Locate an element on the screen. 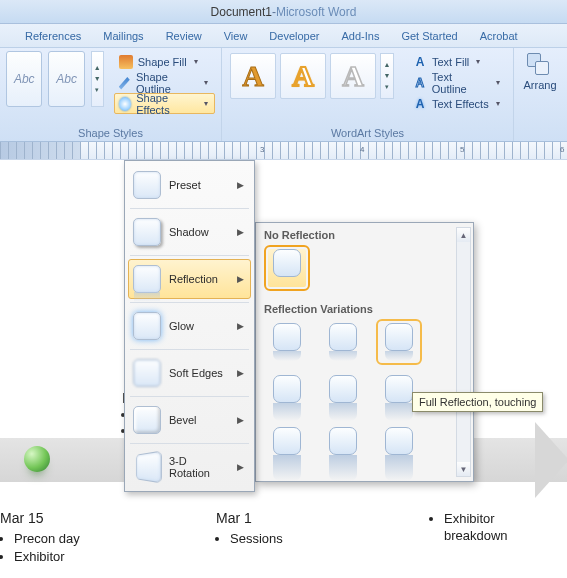  tab-acrobat: Acrobat is located at coordinates (499, 36).